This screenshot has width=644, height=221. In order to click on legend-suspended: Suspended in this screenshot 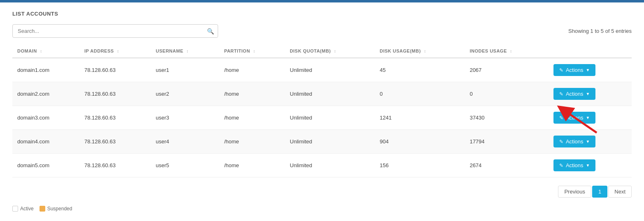, I will do `click(56, 209)`.